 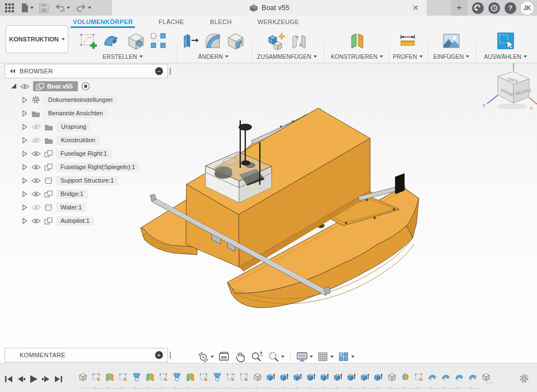 I want to click on step-forward-button, so click(x=46, y=379).